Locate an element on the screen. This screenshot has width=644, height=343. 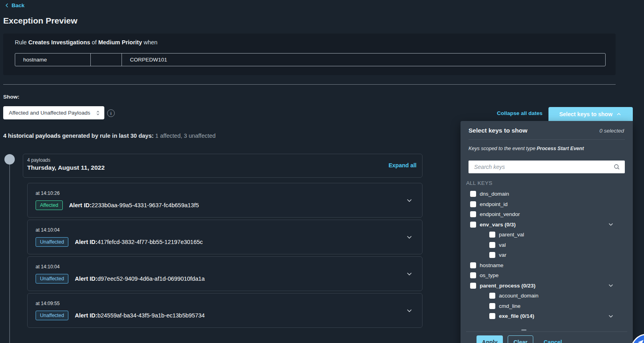
payload-card: at 14:10:04 Unaffected Alert ID:417fefcd… is located at coordinates (225, 237).